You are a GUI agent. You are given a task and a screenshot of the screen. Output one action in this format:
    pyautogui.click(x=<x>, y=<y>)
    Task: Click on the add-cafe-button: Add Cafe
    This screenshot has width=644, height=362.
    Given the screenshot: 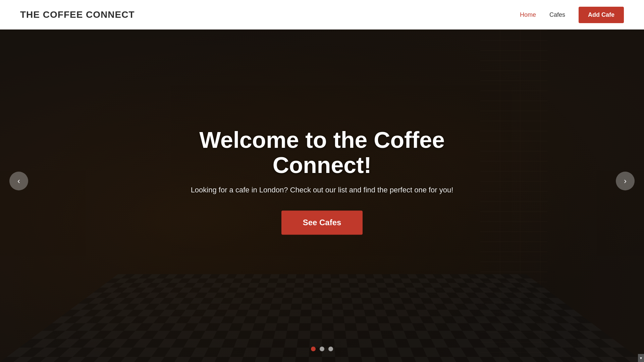 What is the action you would take?
    pyautogui.click(x=601, y=15)
    